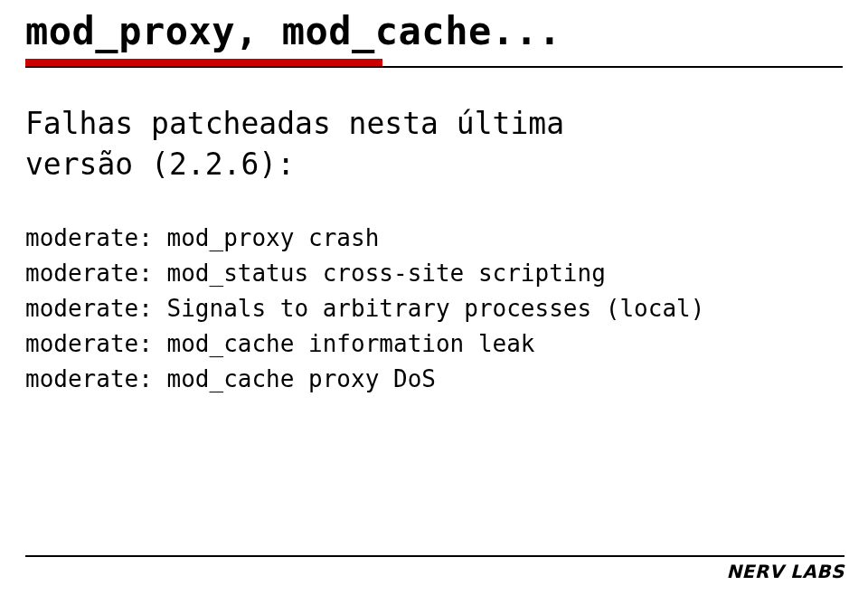 This screenshot has height=595, width=868. Describe the element at coordinates (785, 571) in the screenshot. I see `footer-brand: NERV LABS` at that location.